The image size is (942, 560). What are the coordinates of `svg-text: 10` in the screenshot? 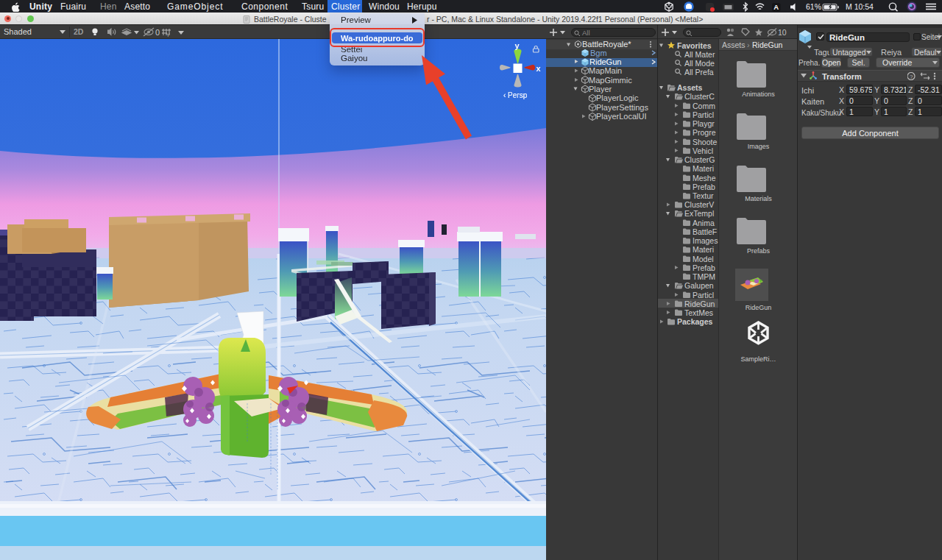 It's located at (782, 32).